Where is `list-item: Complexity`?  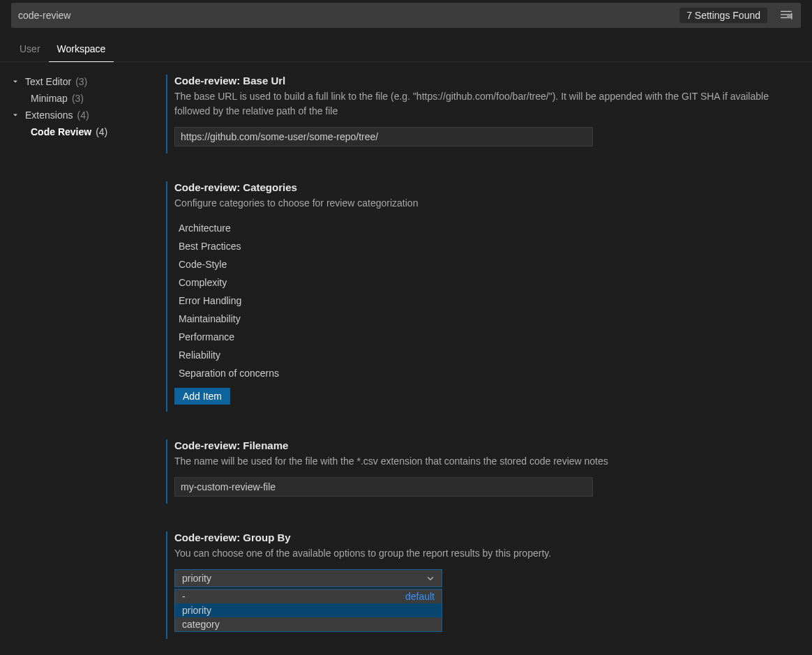 list-item: Complexity is located at coordinates (484, 283).